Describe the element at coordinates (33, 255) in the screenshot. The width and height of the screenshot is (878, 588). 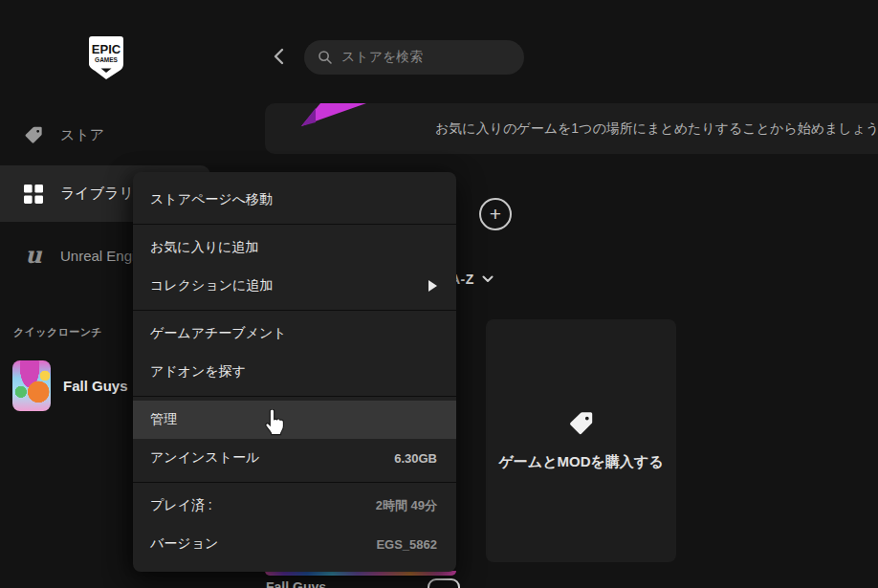
I see `unreal-engine-icon: u` at that location.